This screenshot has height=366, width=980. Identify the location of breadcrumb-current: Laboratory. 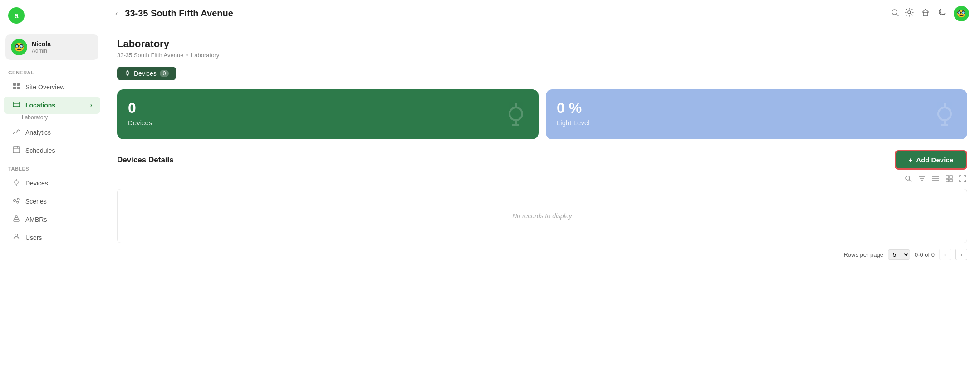
(205, 55).